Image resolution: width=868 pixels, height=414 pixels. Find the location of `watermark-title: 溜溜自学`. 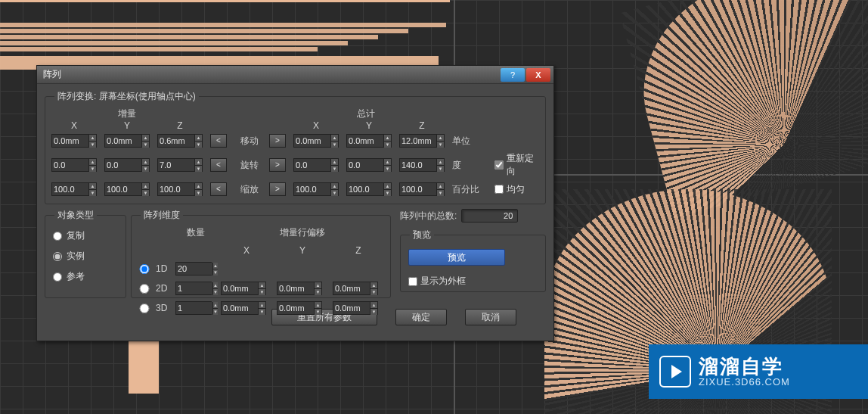

watermark-title: 溜溜自学 is located at coordinates (744, 366).